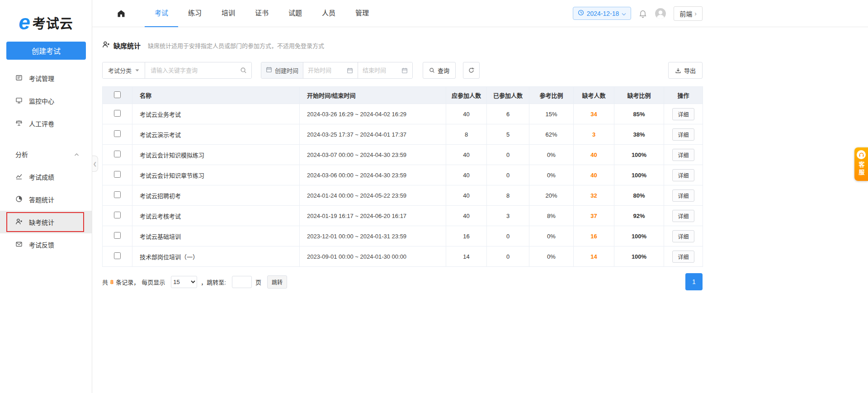 The image size is (868, 393). Describe the element at coordinates (243, 71) in the screenshot. I see `search-icon` at that location.